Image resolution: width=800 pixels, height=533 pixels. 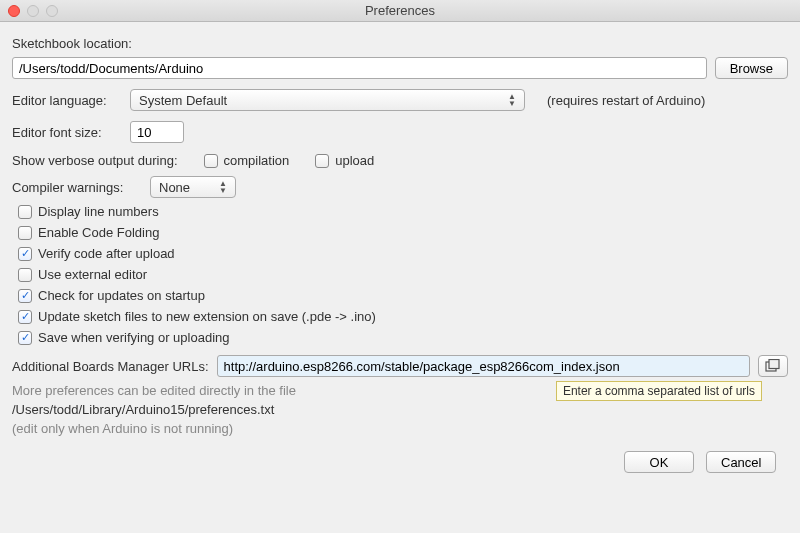 I want to click on window-title: Preferences, so click(x=400, y=10).